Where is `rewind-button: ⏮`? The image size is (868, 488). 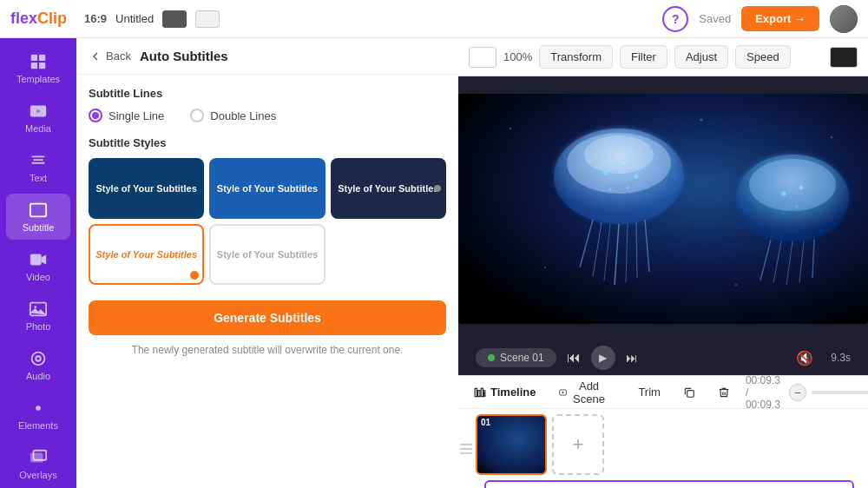 rewind-button: ⏮ is located at coordinates (574, 358).